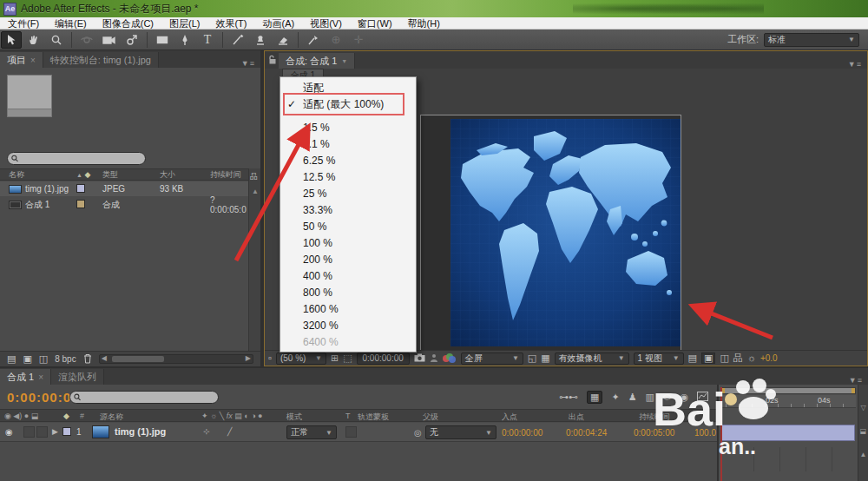  Describe the element at coordinates (76, 158) in the screenshot. I see `project-search` at that location.